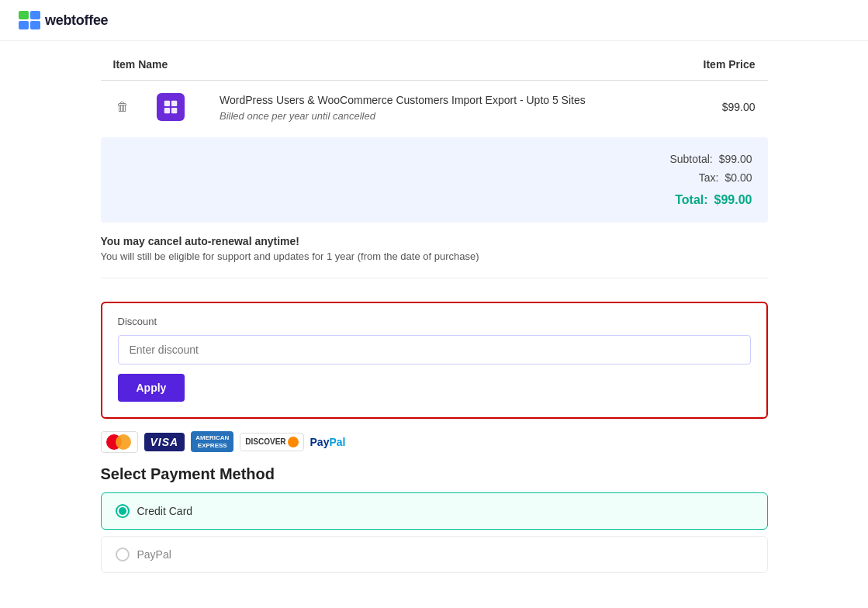 This screenshot has height=608, width=868. Describe the element at coordinates (434, 180) in the screenshot. I see `summary-box: Subtotal: $99.00 Tax: $0.00 Total: $99.0…` at that location.